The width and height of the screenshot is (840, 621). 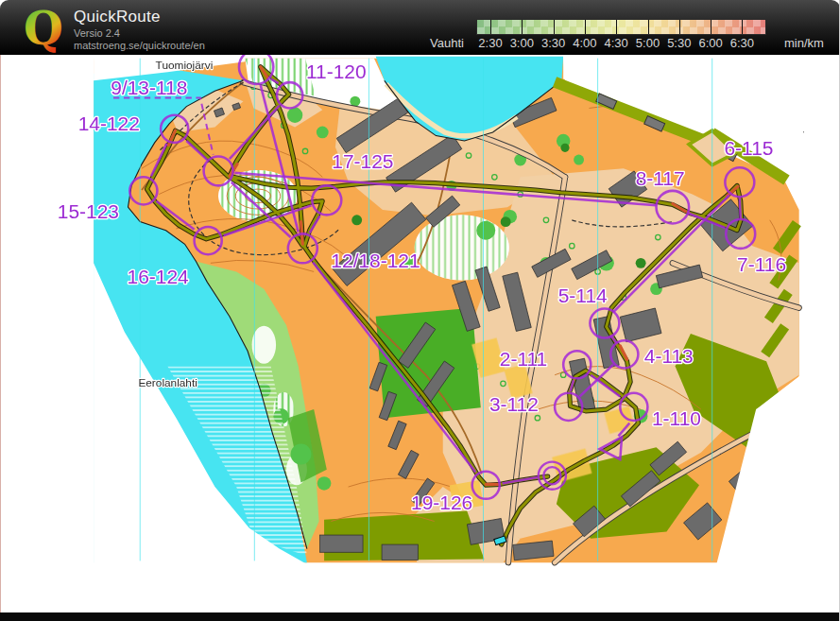 What do you see at coordinates (748, 147) in the screenshot?
I see `control-label: 6-115` at bounding box center [748, 147].